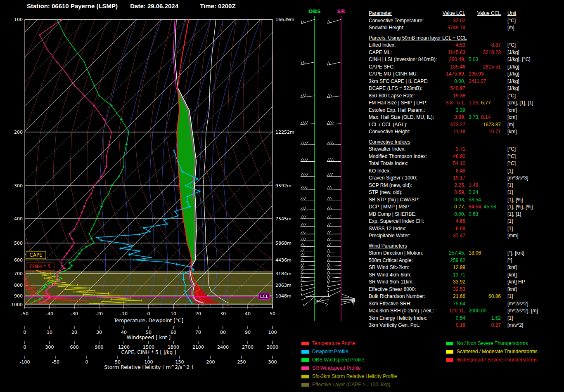 The image size is (564, 392). I want to click on svg-text: 20, so click(74, 333).